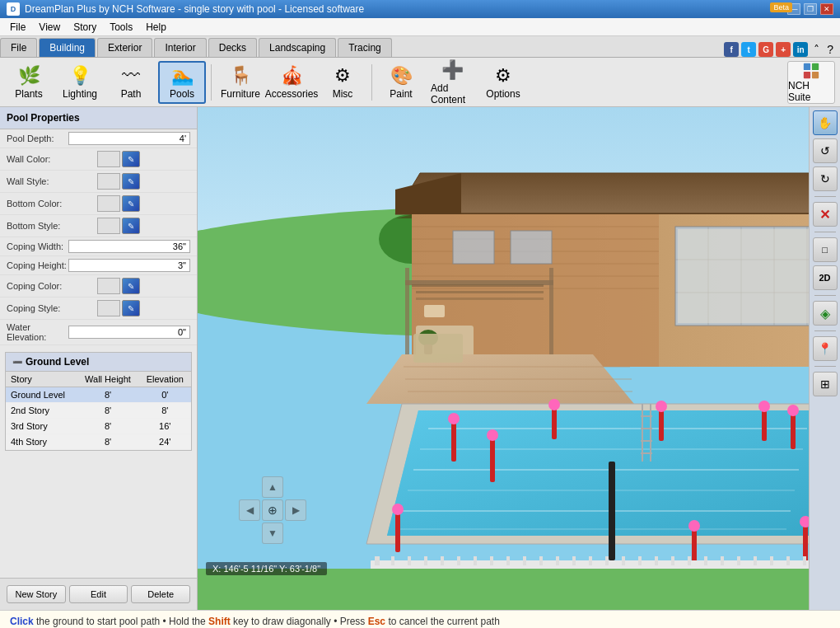 This screenshot has height=628, width=840. Describe the element at coordinates (109, 159) in the screenshot. I see `wall-color-box` at that location.